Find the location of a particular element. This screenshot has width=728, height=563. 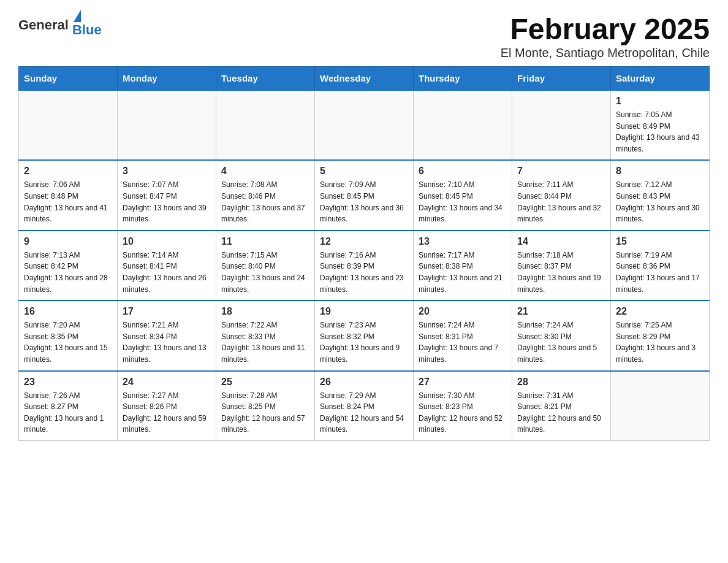

calendar-cell: 20Sunrise: 7:24 AM Sunset: 8:31 PM Dayli… is located at coordinates (463, 335).